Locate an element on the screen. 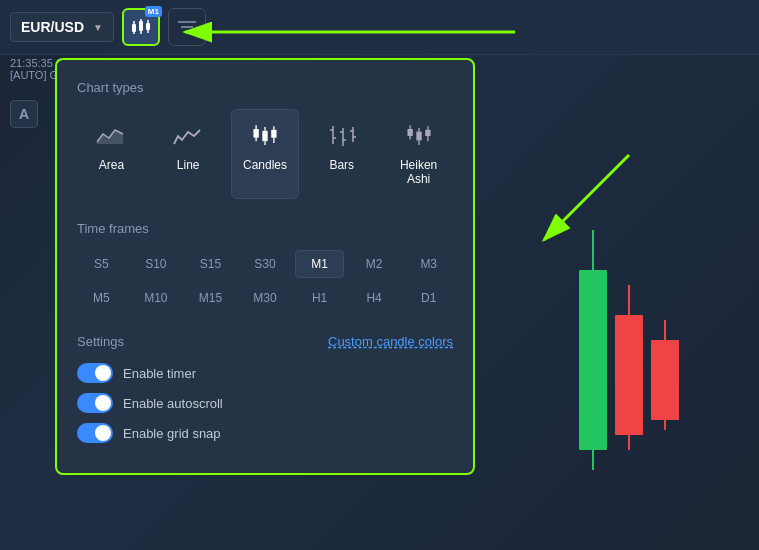  heikin-ashi-icon is located at coordinates (419, 136).